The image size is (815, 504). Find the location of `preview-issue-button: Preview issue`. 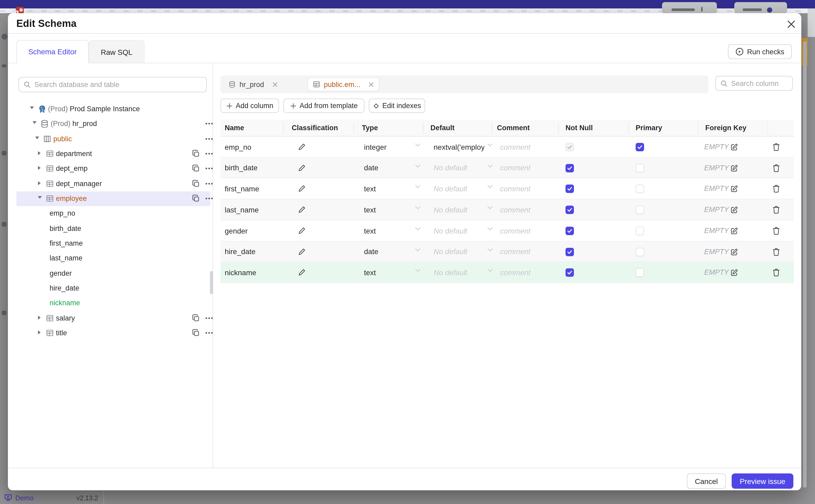

preview-issue-button: Preview issue is located at coordinates (762, 481).